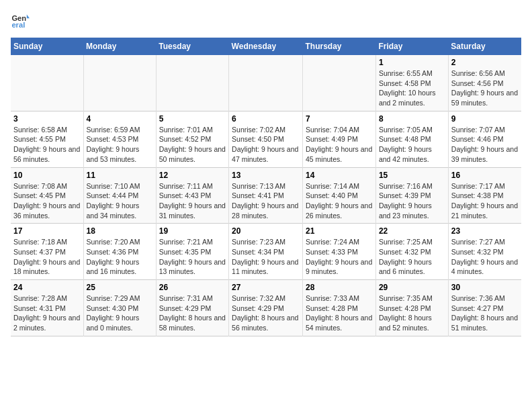 This screenshot has height=411, width=532. What do you see at coordinates (192, 313) in the screenshot?
I see `day-info: Sunrise: 7:31 AM Sunset: 4:29 PM Dayligh…` at bounding box center [192, 313].